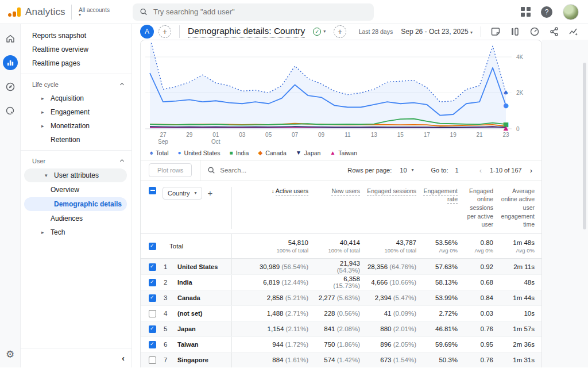  What do you see at coordinates (427, 135) in the screenshot?
I see `svg-text: 17` at bounding box center [427, 135].